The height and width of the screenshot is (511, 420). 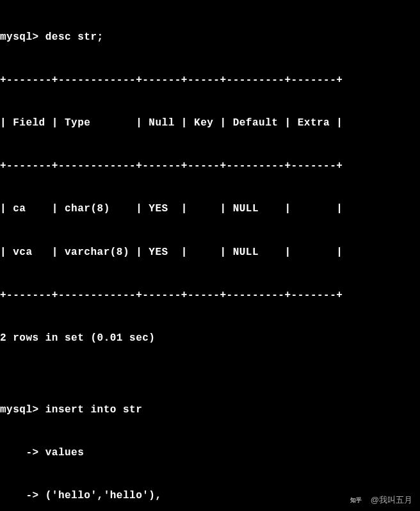 What do you see at coordinates (382, 500) in the screenshot?
I see `zhihu-watermark: 知乎 @我叫五月` at bounding box center [382, 500].